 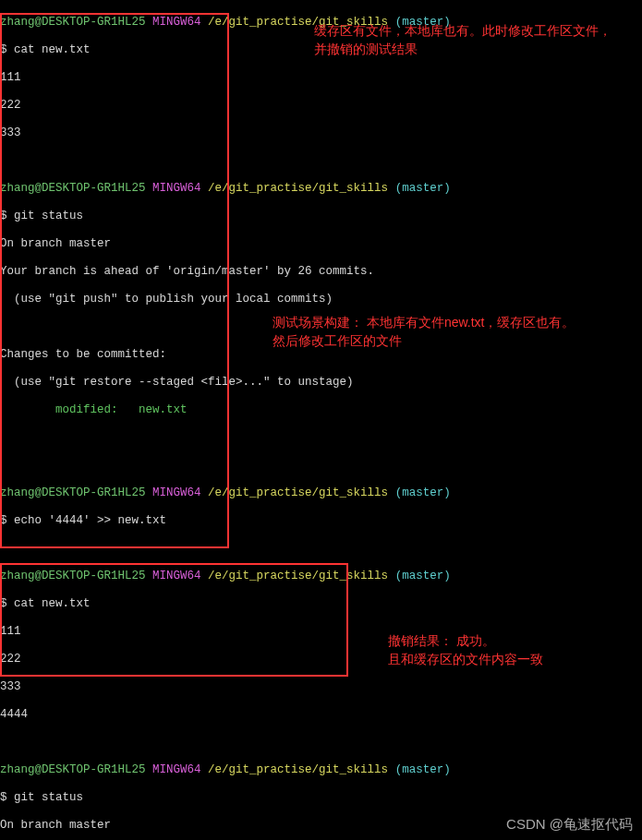 I want to click on output-line: On branch master, so click(x=321, y=244).